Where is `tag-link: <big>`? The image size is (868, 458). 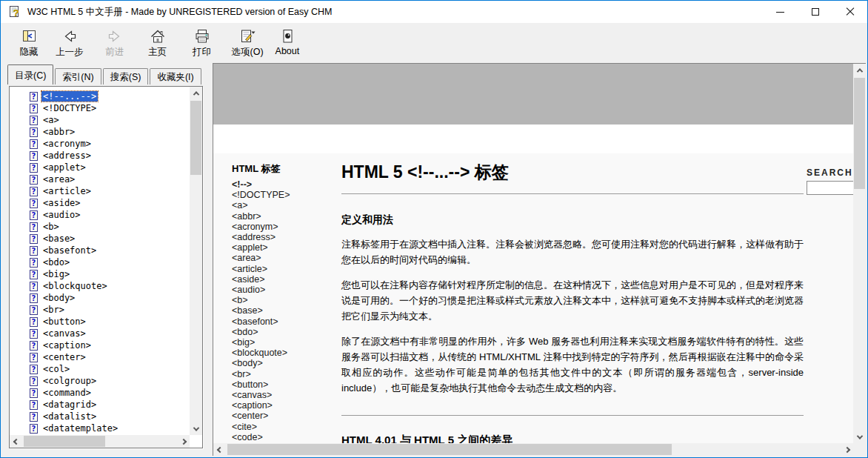 tag-link: <big> is located at coordinates (284, 342).